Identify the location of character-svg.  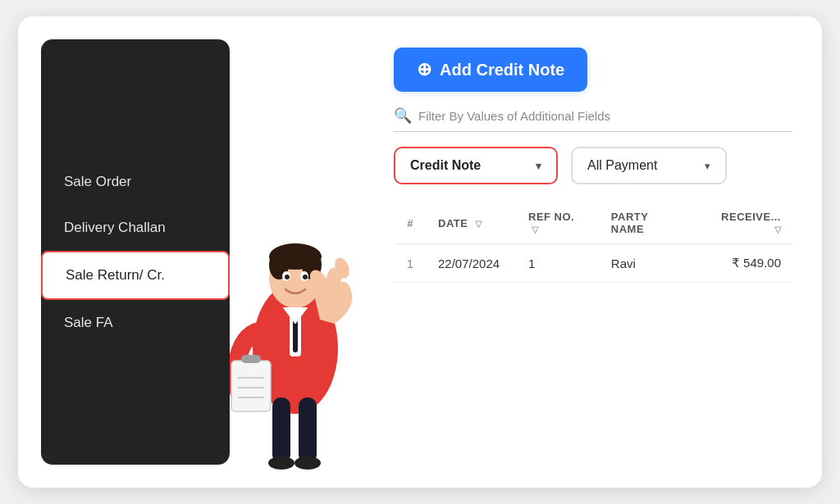
(295, 311).